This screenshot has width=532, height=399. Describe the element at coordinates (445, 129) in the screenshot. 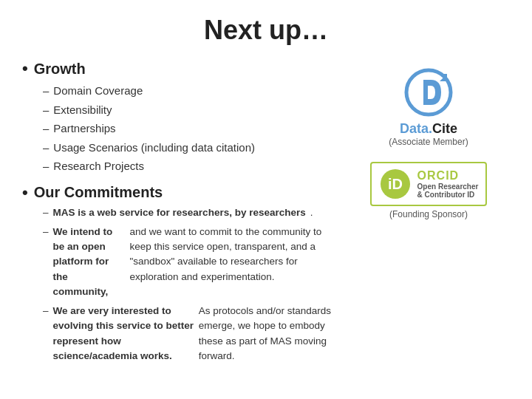

I see `datacite-name-dark: Cite` at that location.